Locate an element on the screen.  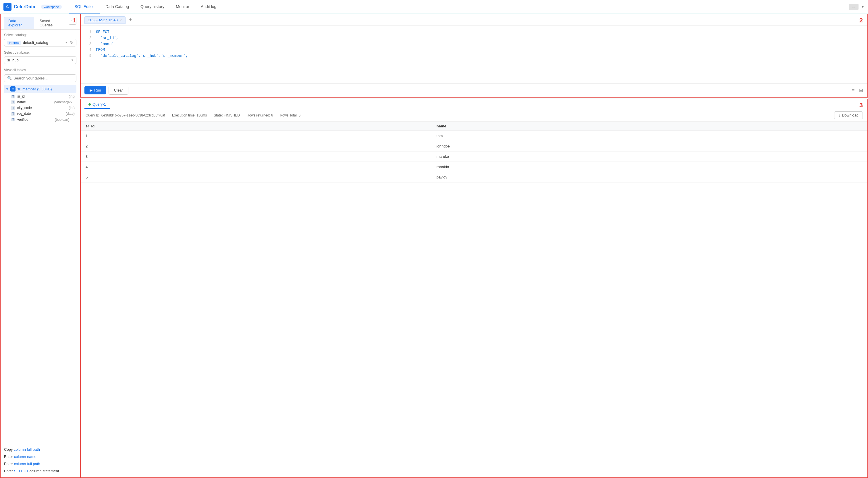
table-body: 1 tom 2 johndoe 3 maruko 4 is located at coordinates (474, 157).